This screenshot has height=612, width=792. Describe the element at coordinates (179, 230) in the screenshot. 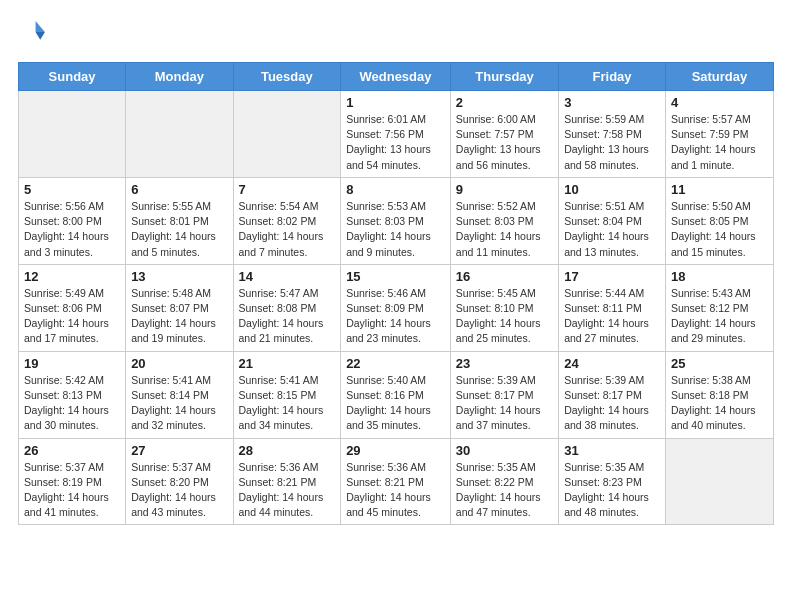

I see `day-info: Sunrise: 5:55 AM Sunset: 8:01 PM Dayligh…` at that location.